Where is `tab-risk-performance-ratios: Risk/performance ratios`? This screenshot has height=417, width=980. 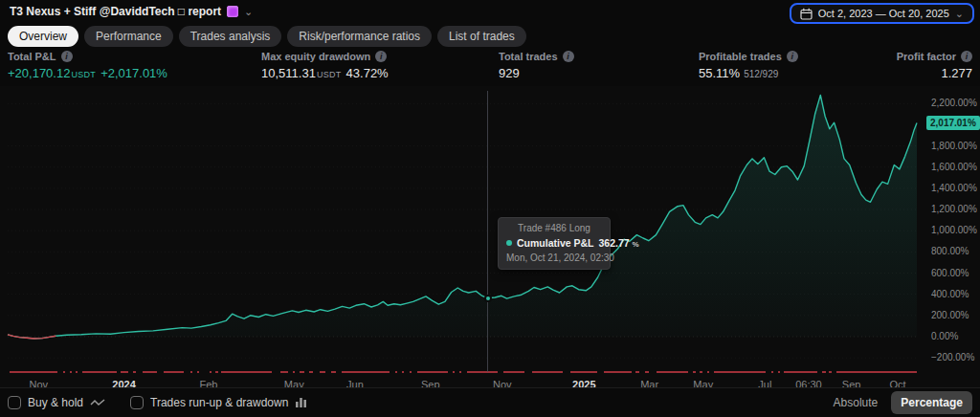
tab-risk-performance-ratios: Risk/performance ratios is located at coordinates (360, 36).